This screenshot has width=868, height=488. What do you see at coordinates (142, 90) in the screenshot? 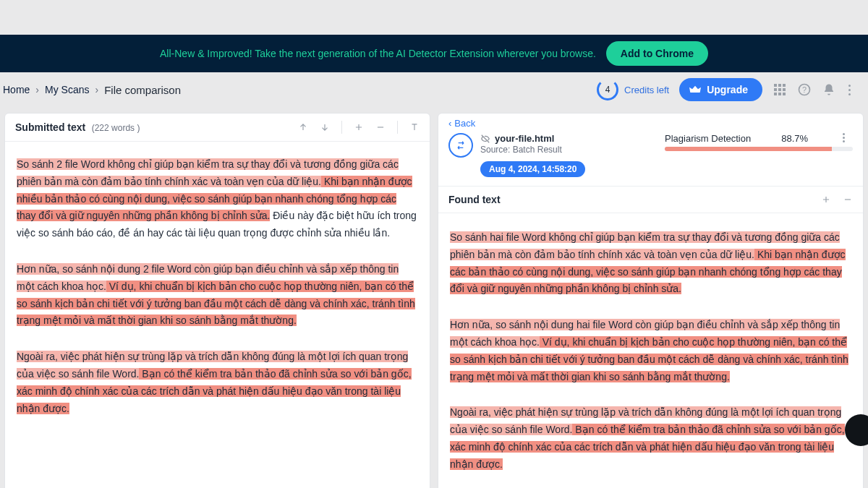
I see `breadcrumb-current: File comparison` at bounding box center [142, 90].